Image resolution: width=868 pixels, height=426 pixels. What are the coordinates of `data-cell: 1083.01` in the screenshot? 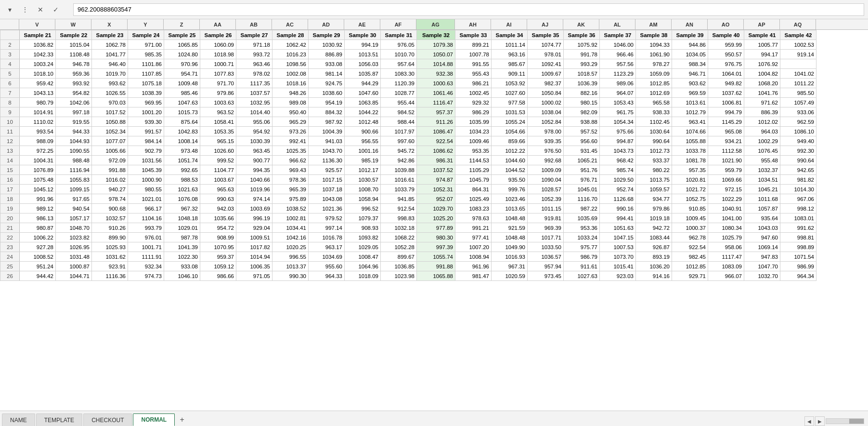 It's located at (798, 218).